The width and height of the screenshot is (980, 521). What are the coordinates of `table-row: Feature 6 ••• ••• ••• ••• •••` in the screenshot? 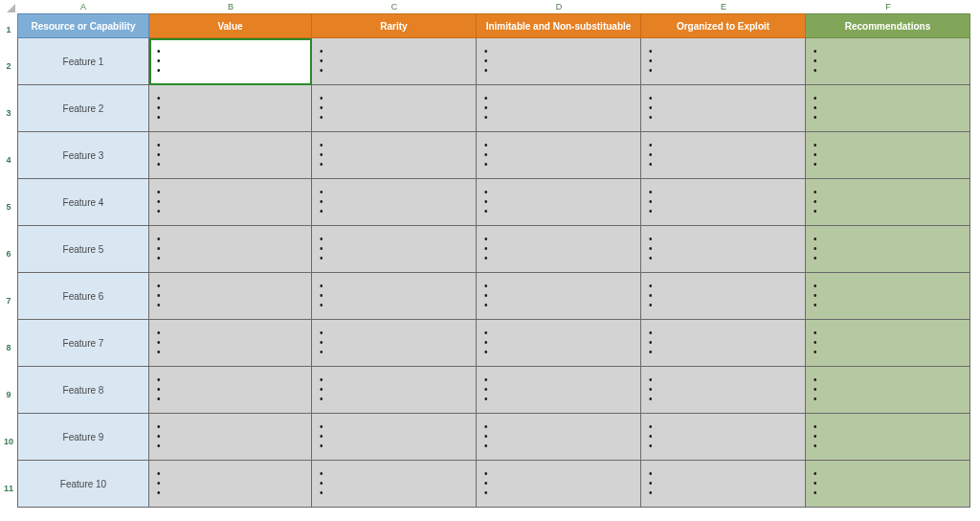 It's located at (496, 297).